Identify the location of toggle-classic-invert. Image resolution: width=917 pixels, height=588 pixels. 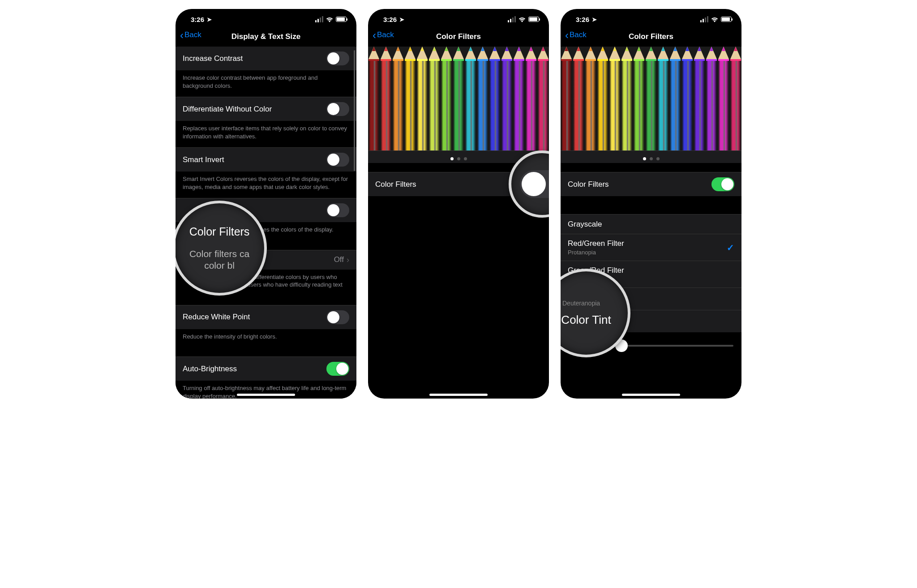
(338, 210).